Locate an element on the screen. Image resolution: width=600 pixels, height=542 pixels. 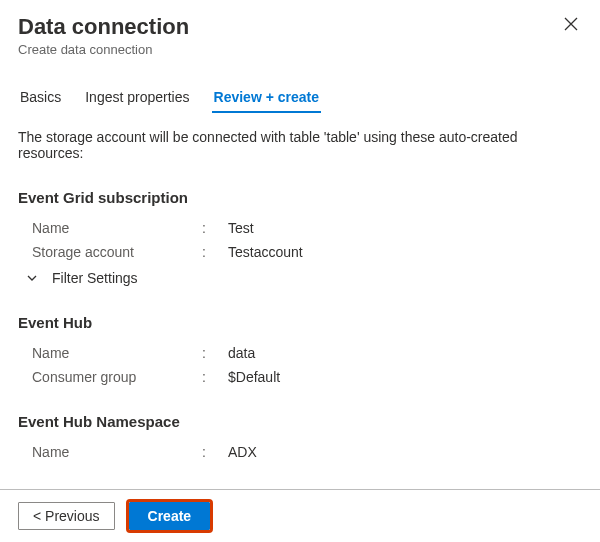
section-event-hub-namespace: Event Hub Namespace Name : ADX is located at coordinates (300, 438).